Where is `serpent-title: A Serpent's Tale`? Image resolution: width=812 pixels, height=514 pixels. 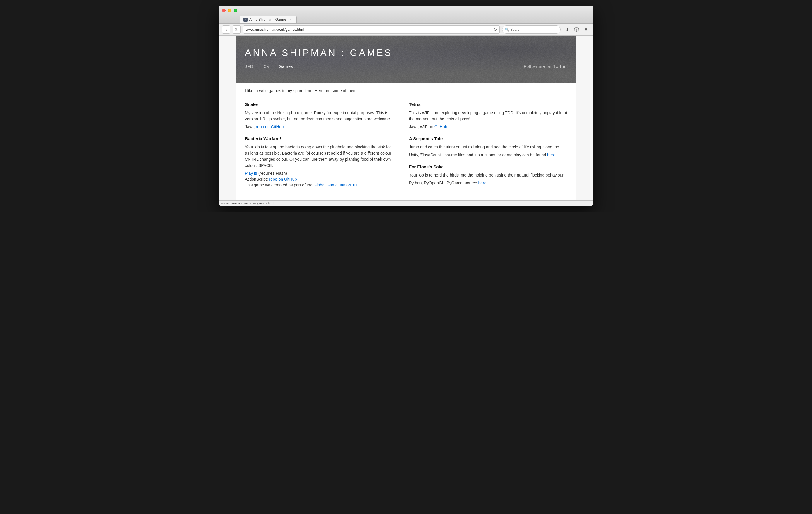
serpent-title: A Serpent's Tale is located at coordinates (488, 139).